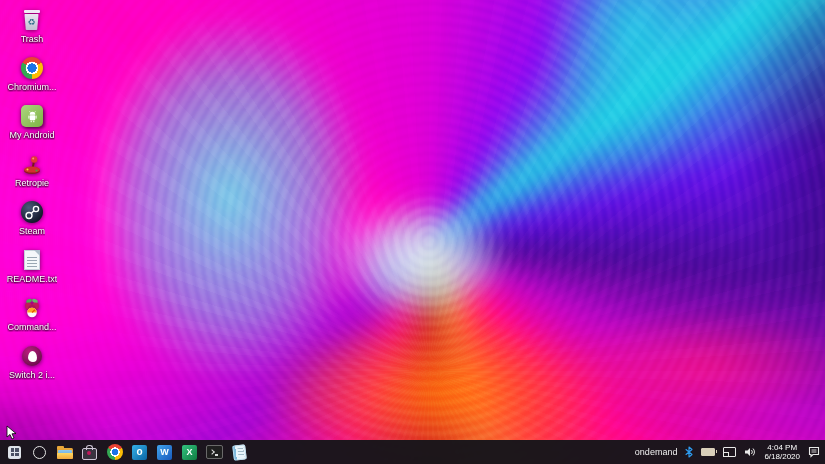  What do you see at coordinates (140, 452) in the screenshot?
I see `outlook-icon: o` at bounding box center [140, 452].